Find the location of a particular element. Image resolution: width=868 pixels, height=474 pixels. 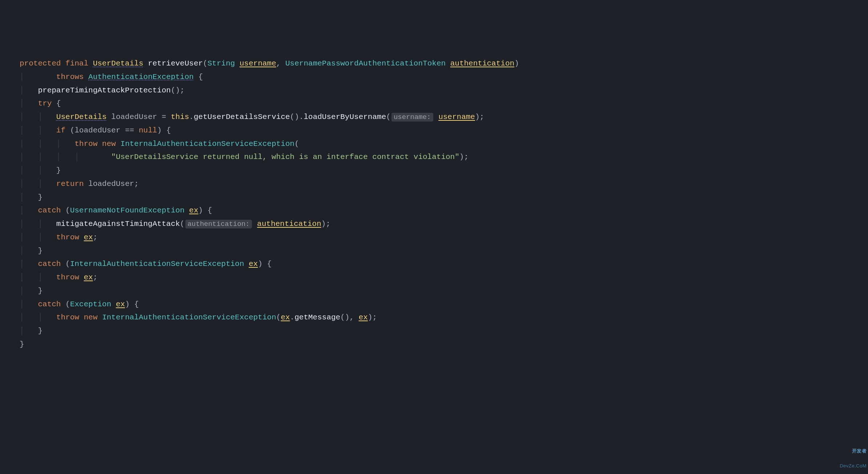

method-preparetiming: prepareTimingAttackProtection is located at coordinates (104, 90).